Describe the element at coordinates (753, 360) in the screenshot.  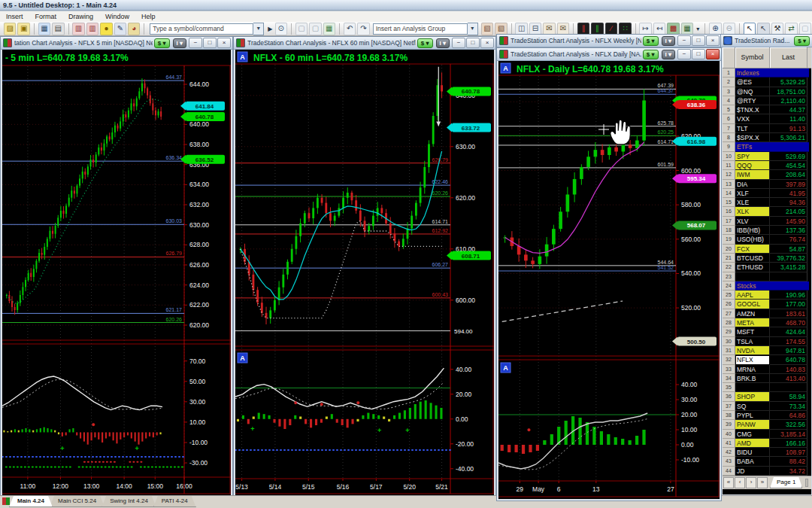
I see `symbol-cell: NFLX` at that location.